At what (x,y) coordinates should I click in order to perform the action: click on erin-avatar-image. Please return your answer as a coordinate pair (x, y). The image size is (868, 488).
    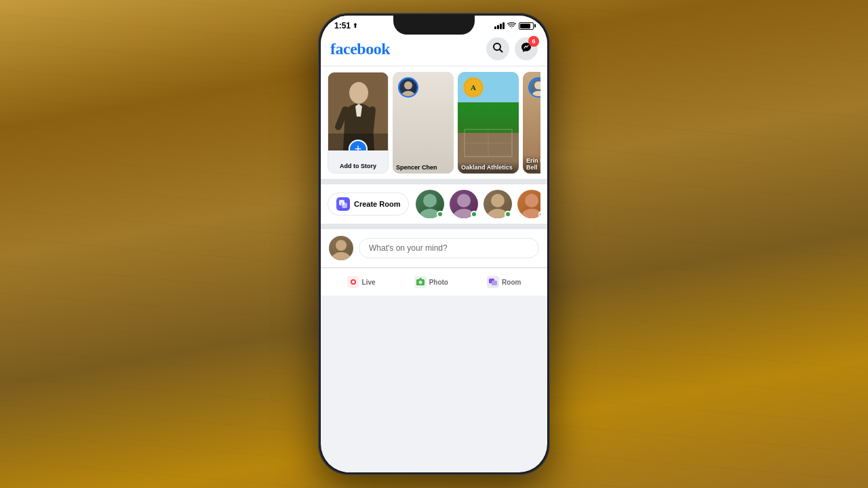
    Looking at the image, I should click on (535, 87).